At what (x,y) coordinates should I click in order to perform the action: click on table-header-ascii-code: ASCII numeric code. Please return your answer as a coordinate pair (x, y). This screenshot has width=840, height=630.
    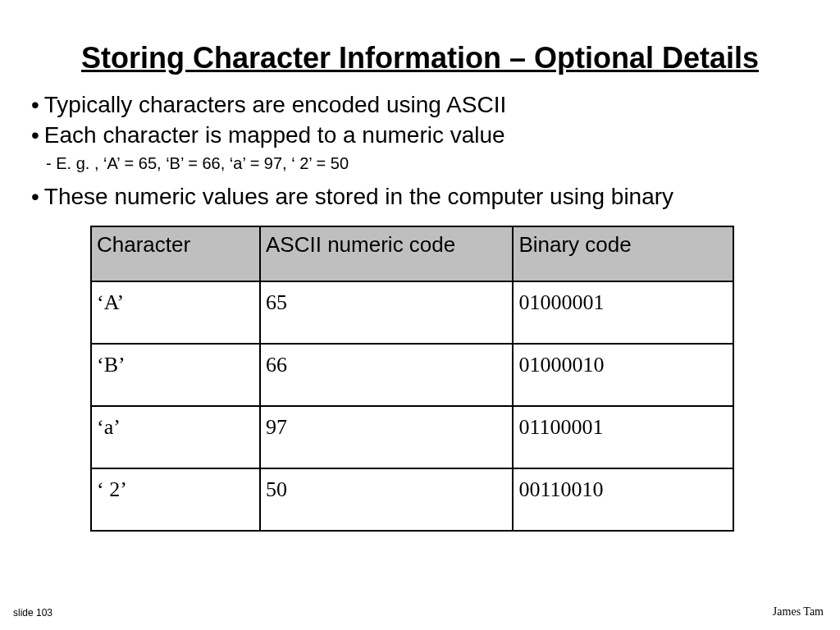
    Looking at the image, I should click on (386, 254).